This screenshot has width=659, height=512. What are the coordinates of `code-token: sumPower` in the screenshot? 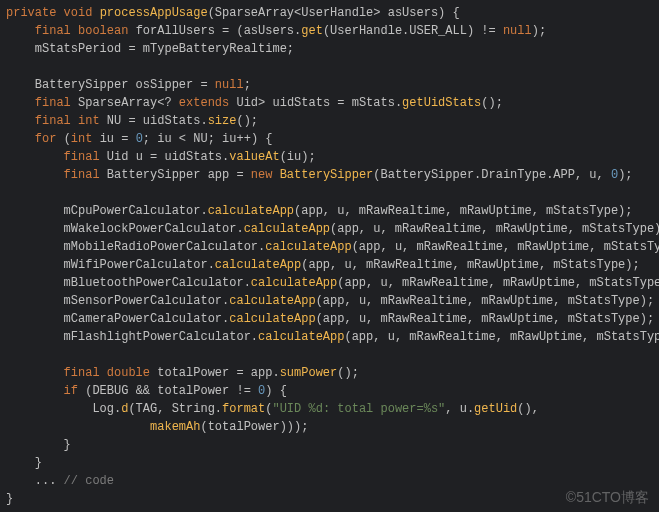 It's located at (309, 373).